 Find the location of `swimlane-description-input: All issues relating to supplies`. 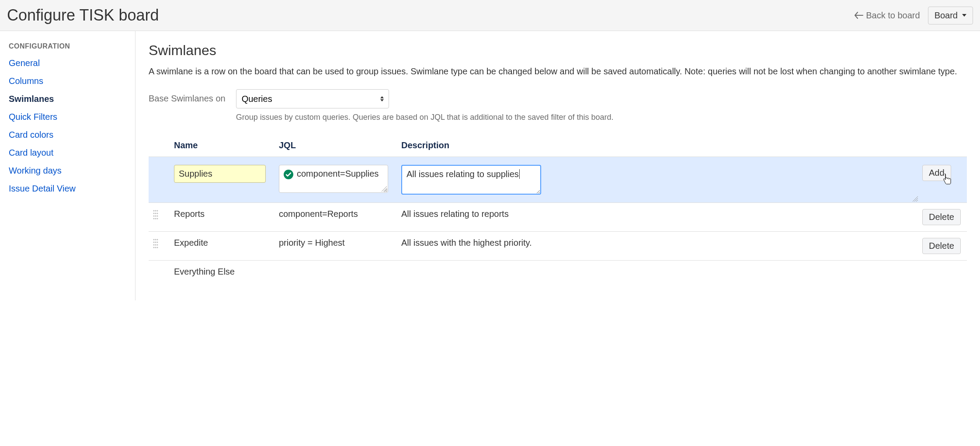

swimlane-description-input: All issues relating to supplies is located at coordinates (471, 180).